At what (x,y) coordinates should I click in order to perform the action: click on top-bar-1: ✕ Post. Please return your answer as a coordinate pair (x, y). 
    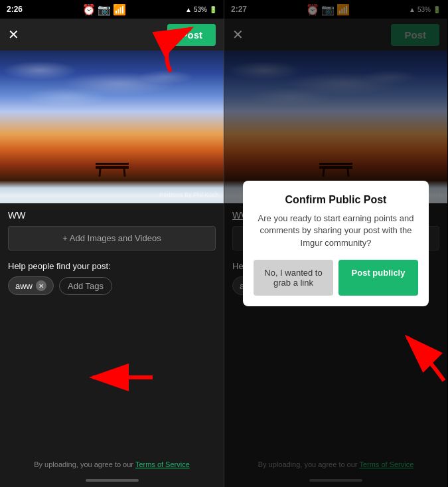
    Looking at the image, I should click on (112, 35).